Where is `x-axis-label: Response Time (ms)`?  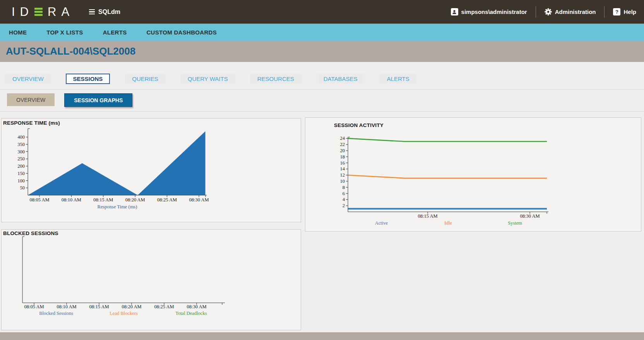 x-axis-label: Response Time (ms) is located at coordinates (118, 207).